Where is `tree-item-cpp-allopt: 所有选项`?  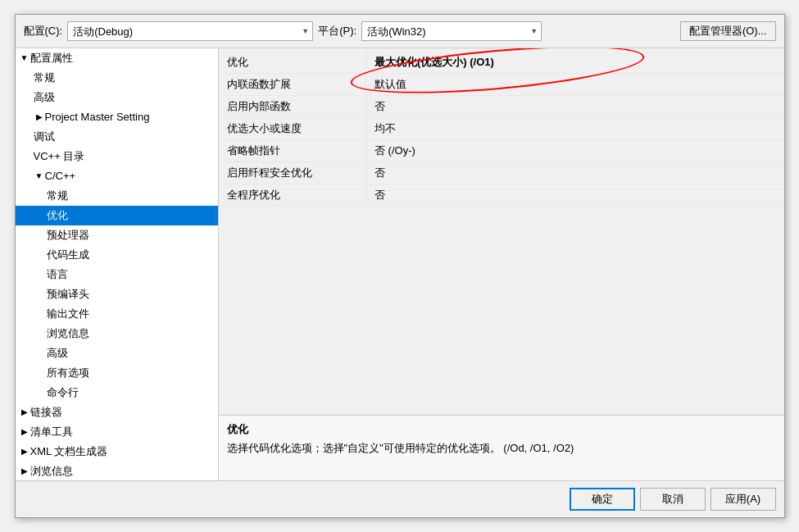 tree-item-cpp-allopt: 所有选项 is located at coordinates (116, 373).